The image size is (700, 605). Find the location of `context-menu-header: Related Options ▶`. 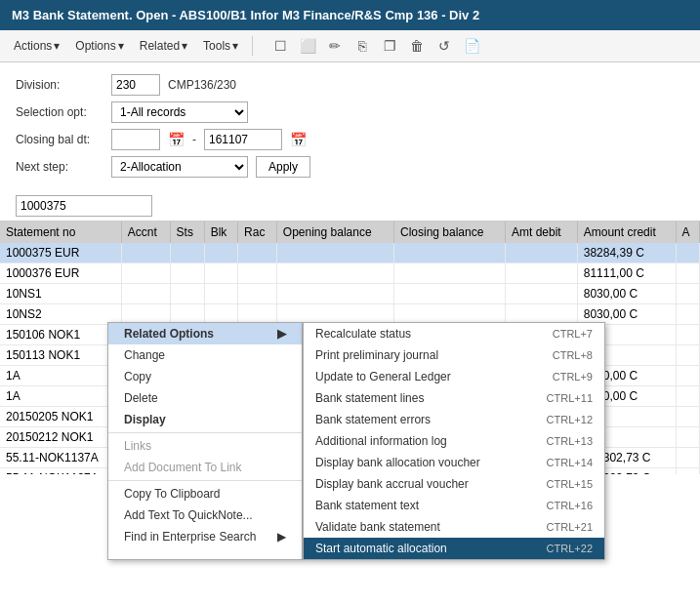

context-menu-header: Related Options ▶ is located at coordinates (205, 334).